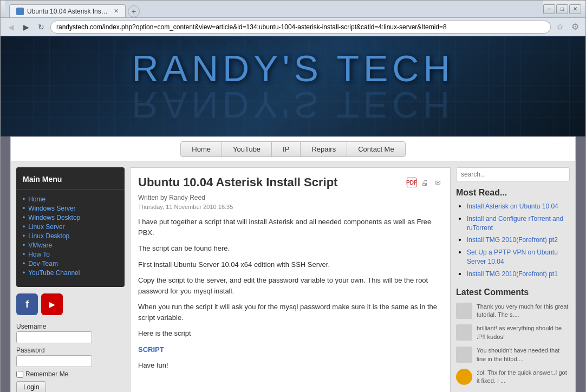 This screenshot has width=586, height=392. Describe the element at coordinates (11, 27) in the screenshot. I see `back-button: ◀` at that location.